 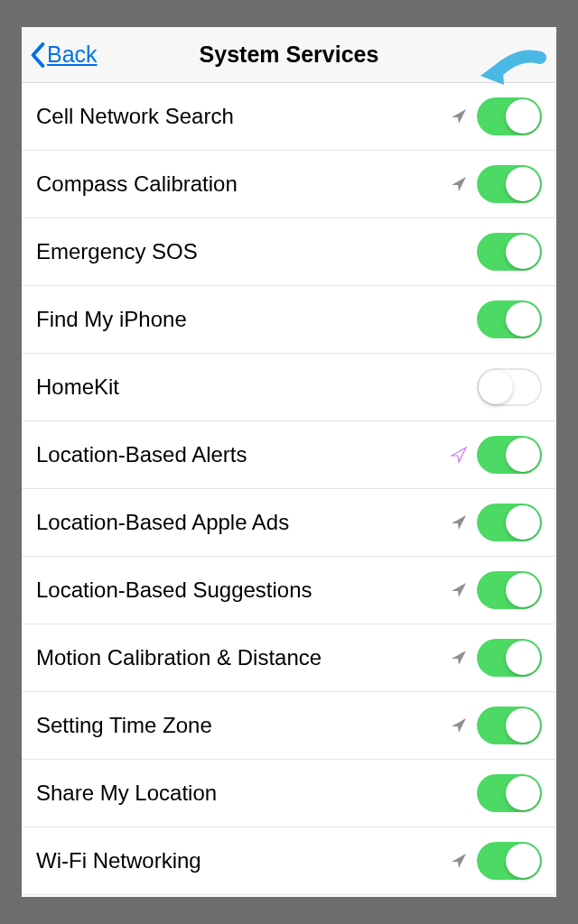 What do you see at coordinates (243, 658) in the screenshot?
I see `row-label: Motion Calibration & Distance` at bounding box center [243, 658].